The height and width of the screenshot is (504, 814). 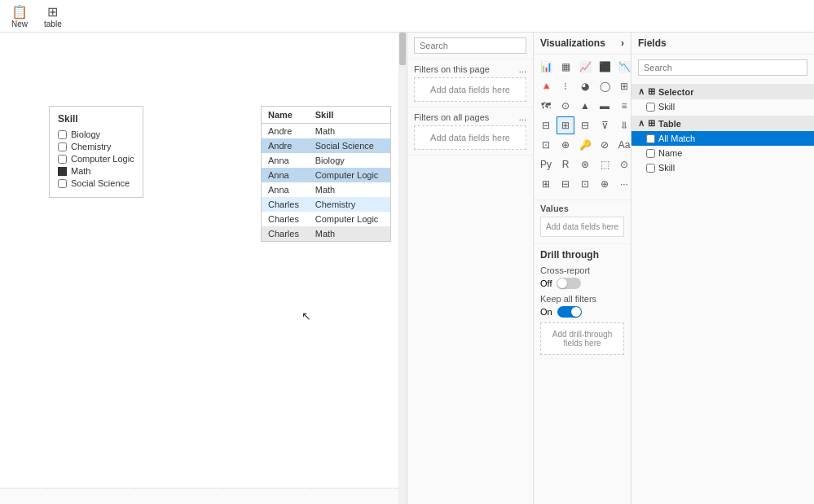 I want to click on selector-skill-label: Skill, so click(x=667, y=107).